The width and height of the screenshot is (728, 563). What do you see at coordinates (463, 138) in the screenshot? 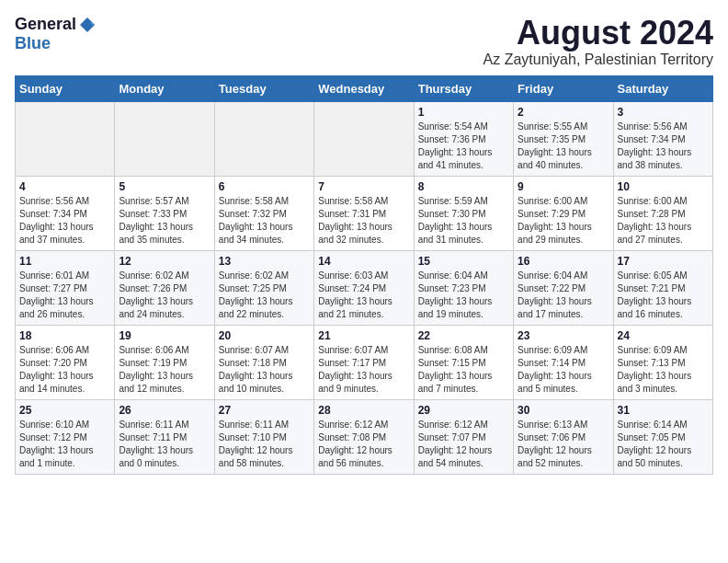
I see `calendar-cell: 1 Sunrise: 5:54 AMSunset: 7:36 PMDayligh…` at bounding box center [463, 138].